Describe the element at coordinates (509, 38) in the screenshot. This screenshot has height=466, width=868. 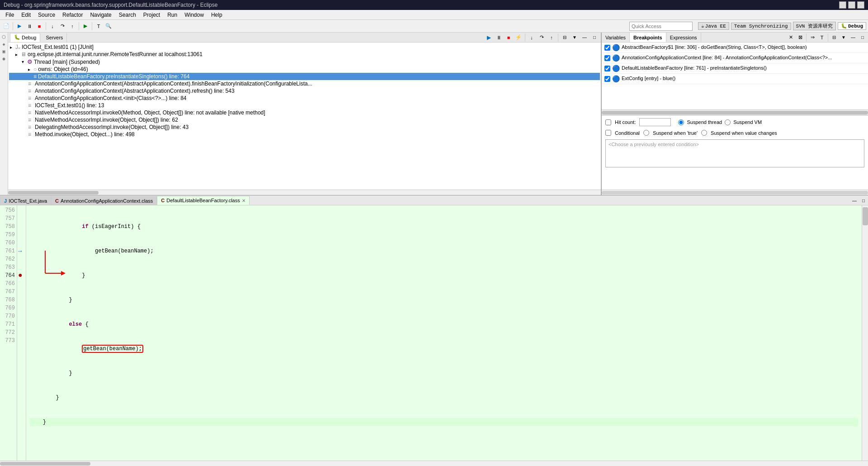
I see `debug-panel-stop: ■` at that location.